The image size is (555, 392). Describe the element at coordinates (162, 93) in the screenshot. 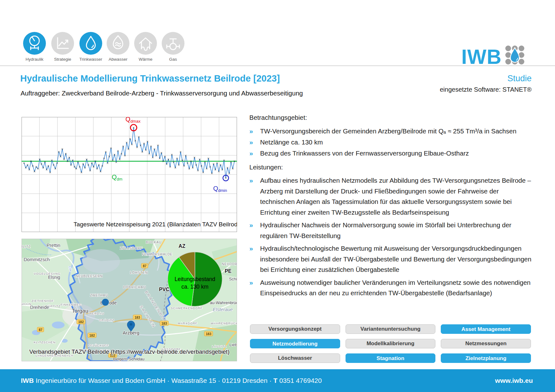

I see `client-line: Auftraggeber: Zweckverband Beilrode-Arzb…` at that location.